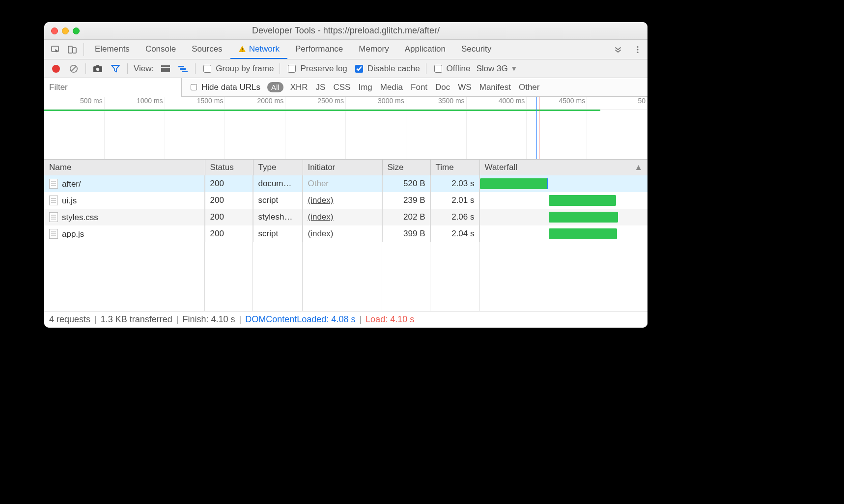 Image resolution: width=844 pixels, height=504 pixels. What do you see at coordinates (346, 217) in the screenshot?
I see `table-row: styles.css200stylesh…(index)202 B2.06 s` at bounding box center [346, 217].